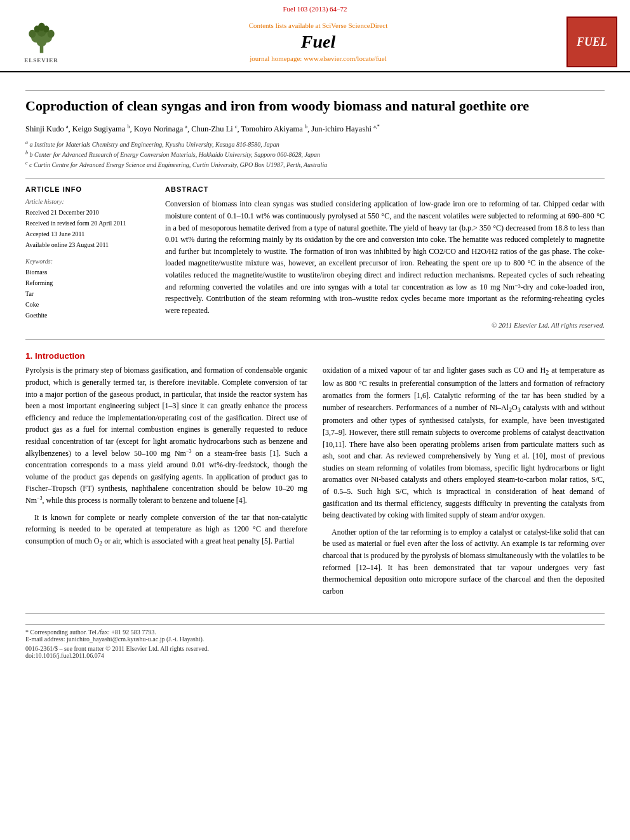  I want to click on header-inner: ELSEVIER Contents lists available at Sci…, so click(315, 42).